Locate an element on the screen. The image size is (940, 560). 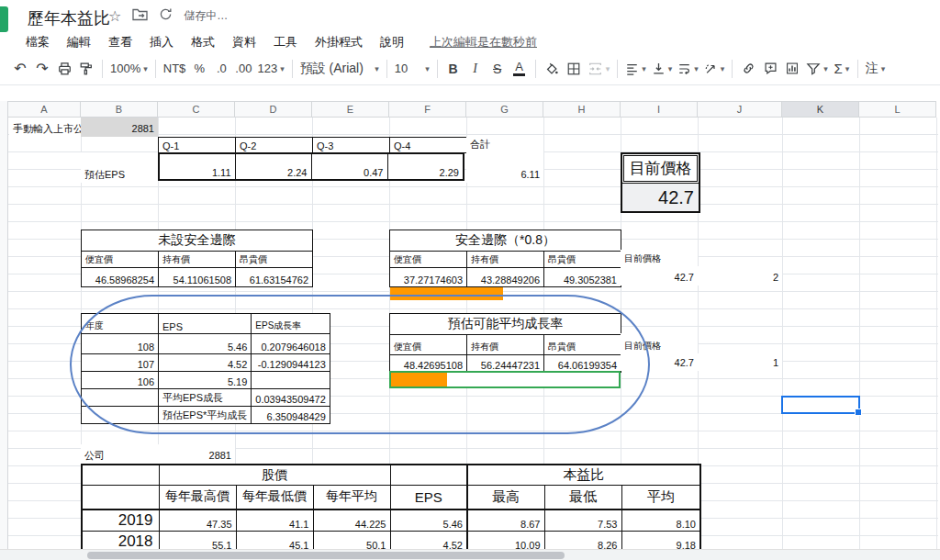
format-percent-button: % is located at coordinates (199, 69).